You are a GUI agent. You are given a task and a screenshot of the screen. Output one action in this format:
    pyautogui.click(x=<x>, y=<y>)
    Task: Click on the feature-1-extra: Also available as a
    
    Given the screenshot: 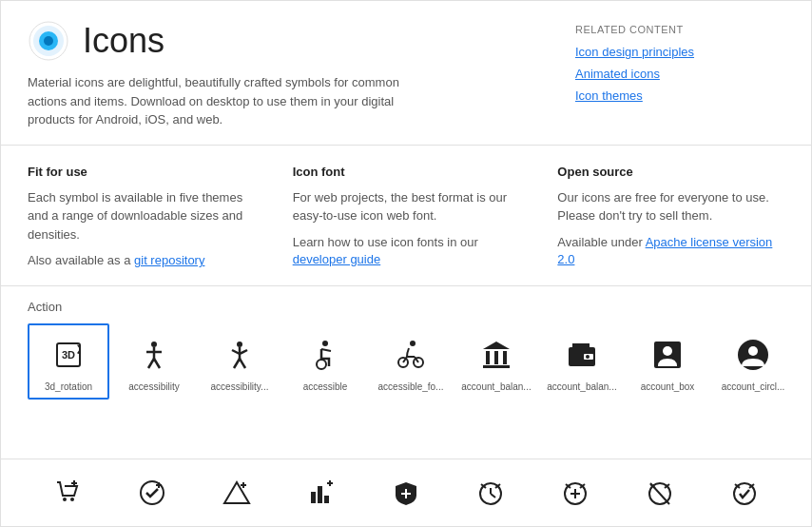 What is the action you would take?
    pyautogui.click(x=81, y=261)
    